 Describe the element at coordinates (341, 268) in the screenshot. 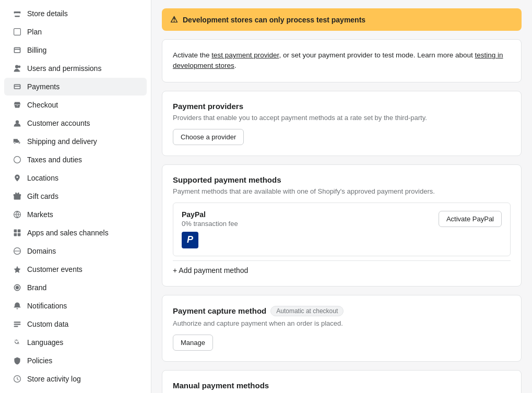

I see `add-payment-method-button: + Add payment method` at that location.